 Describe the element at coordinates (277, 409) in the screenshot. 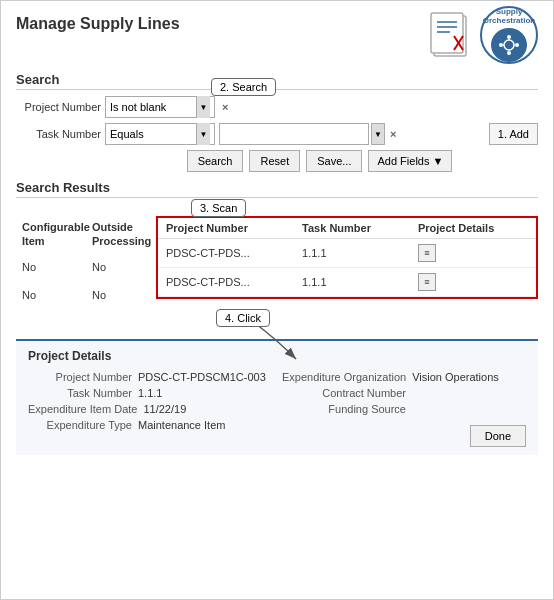

I see `details-grid: Project Number PDSC-CT-PDSCM1C-003 Task …` at that location.